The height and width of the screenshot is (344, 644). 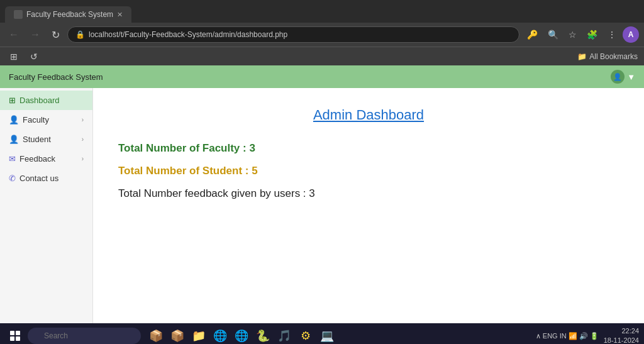 What do you see at coordinates (47, 119) in the screenshot?
I see `sidebar-item-faculty: 👤 Faculty ›` at bounding box center [47, 119].